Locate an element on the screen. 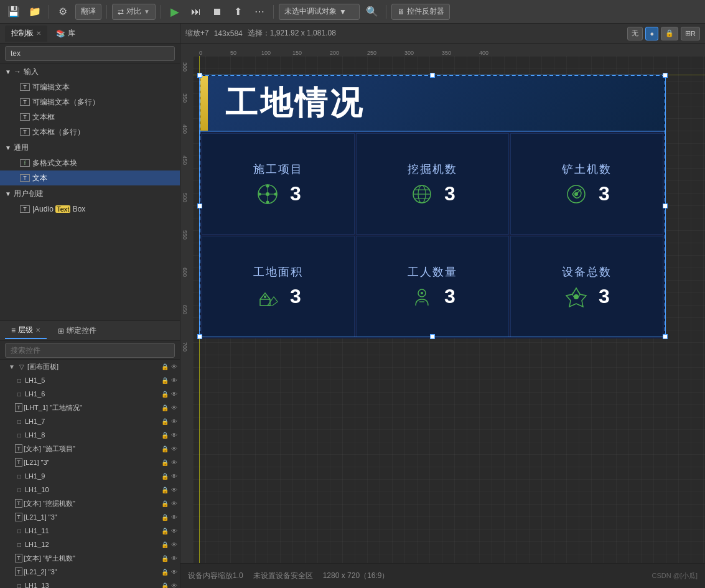 The height and width of the screenshot is (588, 705). eye-icon-shigong: 👁 is located at coordinates (174, 449).